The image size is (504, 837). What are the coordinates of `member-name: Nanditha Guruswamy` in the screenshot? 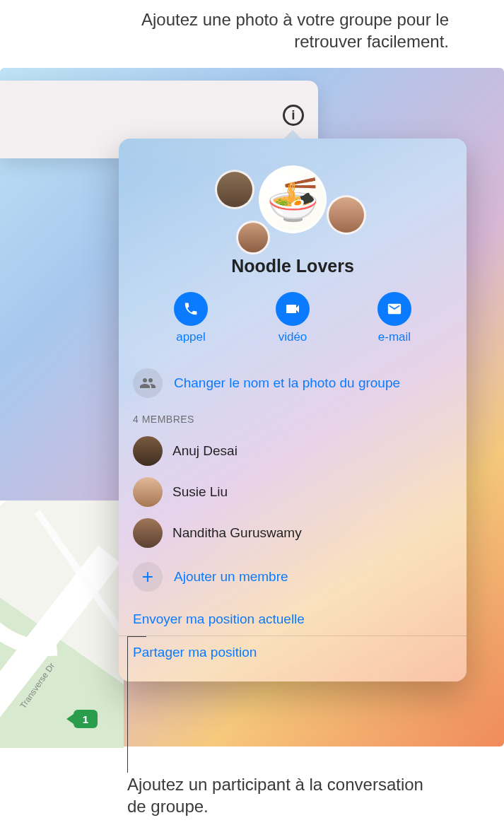 It's located at (238, 533).